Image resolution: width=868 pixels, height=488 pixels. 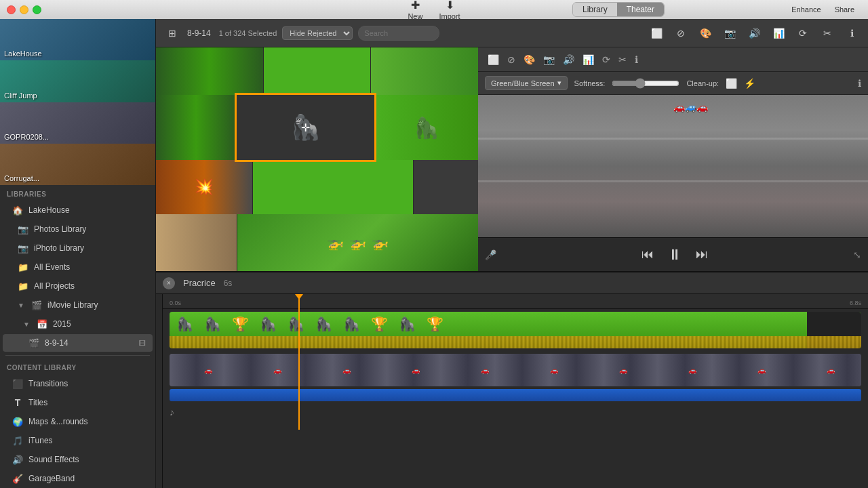 I want to click on grid-view-toggle: ⊞, so click(x=172, y=33).